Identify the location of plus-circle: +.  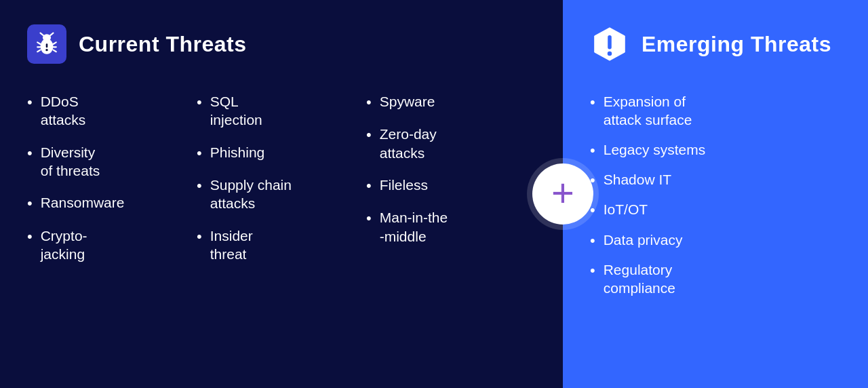
(563, 194).